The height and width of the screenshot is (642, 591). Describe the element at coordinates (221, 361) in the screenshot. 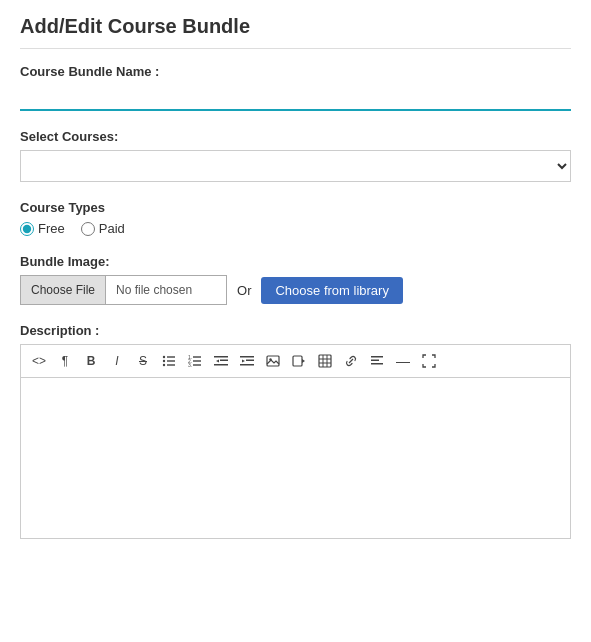

I see `outdent-icon` at that location.